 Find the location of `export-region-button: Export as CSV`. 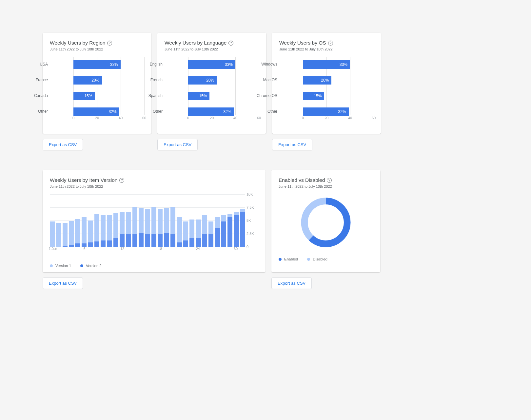

export-region-button: Export as CSV is located at coordinates (63, 145).